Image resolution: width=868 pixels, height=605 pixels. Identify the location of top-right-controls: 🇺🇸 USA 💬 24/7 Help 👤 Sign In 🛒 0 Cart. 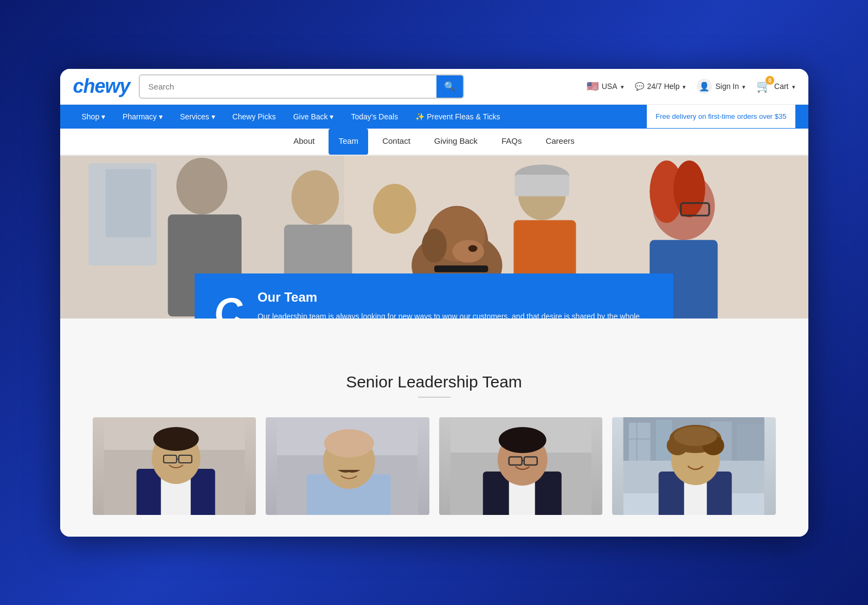
(691, 86).